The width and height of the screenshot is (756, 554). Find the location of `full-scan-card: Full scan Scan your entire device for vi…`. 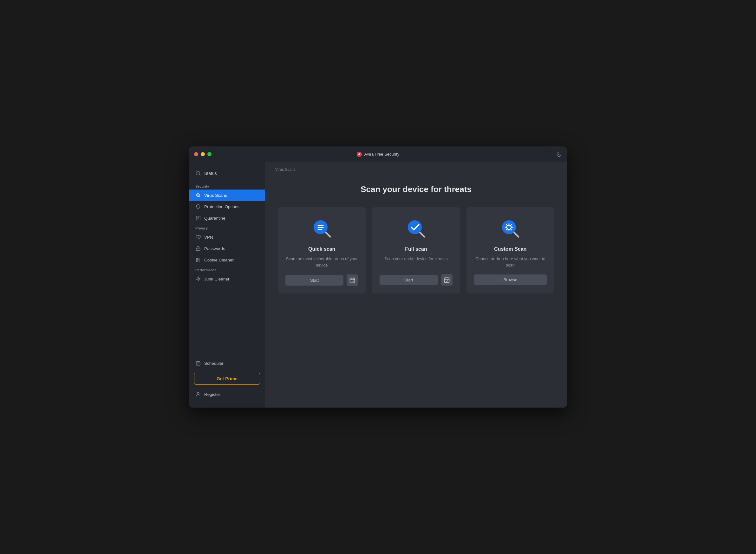

full-scan-card: Full scan Scan your entire device for vi… is located at coordinates (416, 250).